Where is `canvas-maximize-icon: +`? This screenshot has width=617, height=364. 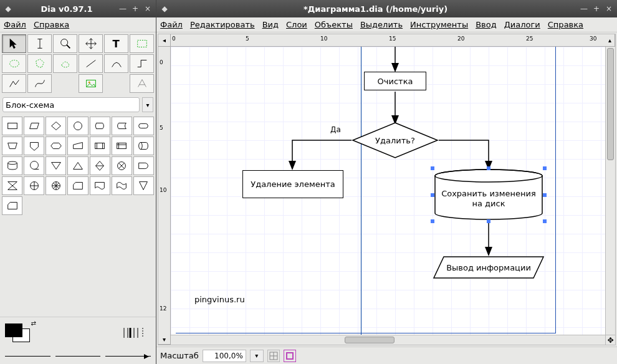
canvas-maximize-icon: + is located at coordinates (596, 9).